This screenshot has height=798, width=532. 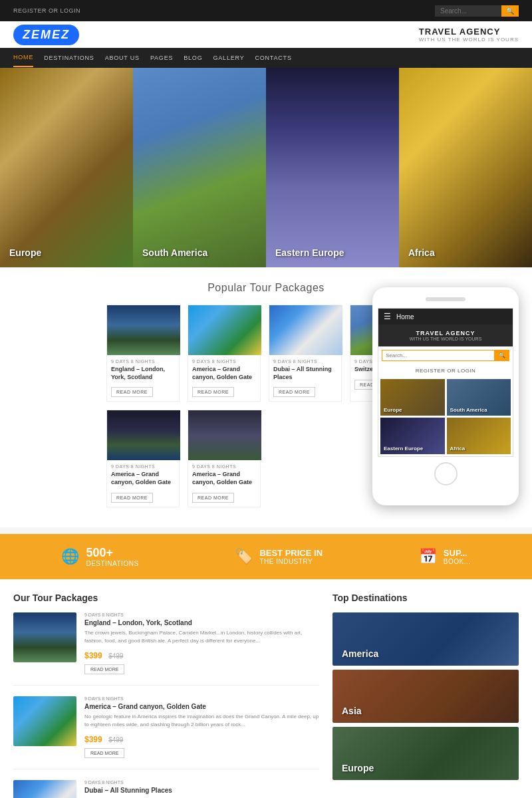 I want to click on tour-list-content: 9 DAYS 8 NIGHTS England – London, York, …, so click(x=202, y=644).